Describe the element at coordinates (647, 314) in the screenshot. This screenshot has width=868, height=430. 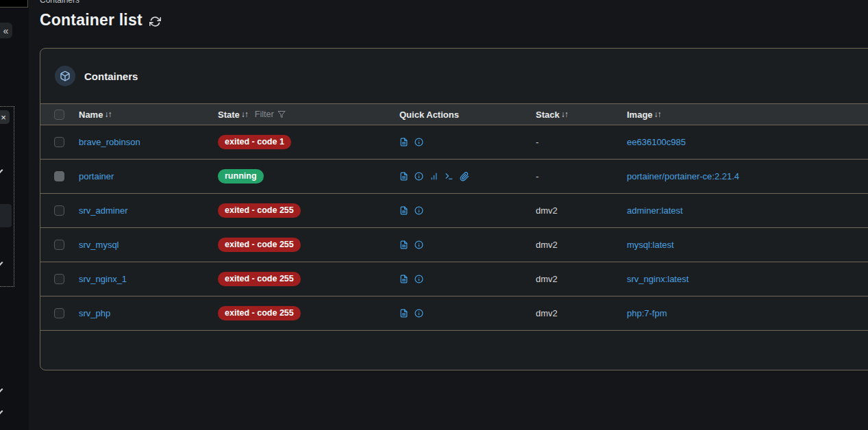
I see `image-link: php:7-fpm` at that location.